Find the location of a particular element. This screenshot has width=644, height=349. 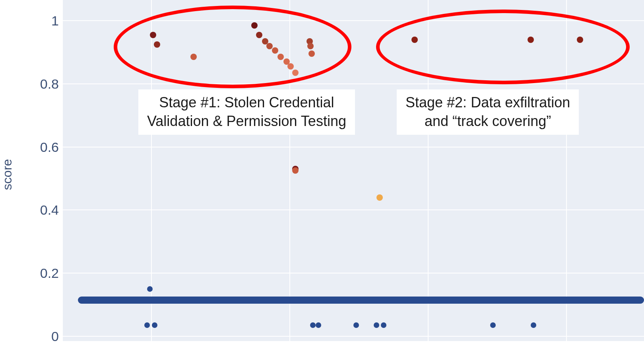

y-tick-1: 1 is located at coordinates (55, 21).